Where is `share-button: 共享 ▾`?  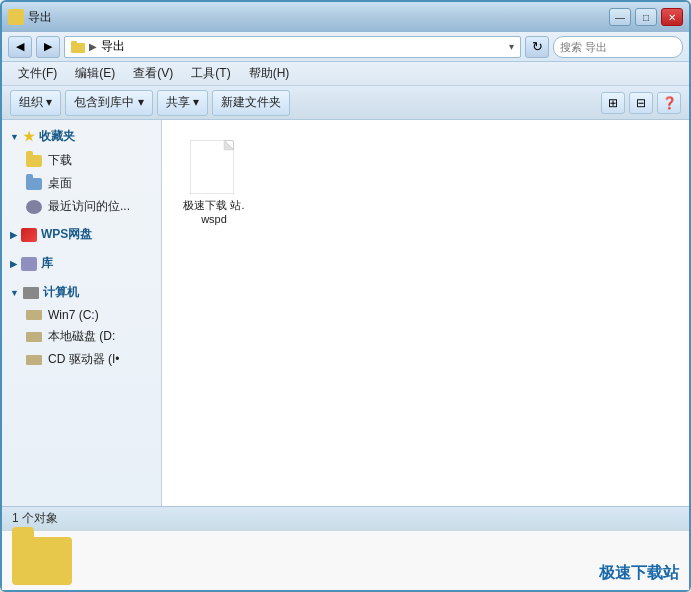
share-button: 共享 ▾ is located at coordinates (182, 103).